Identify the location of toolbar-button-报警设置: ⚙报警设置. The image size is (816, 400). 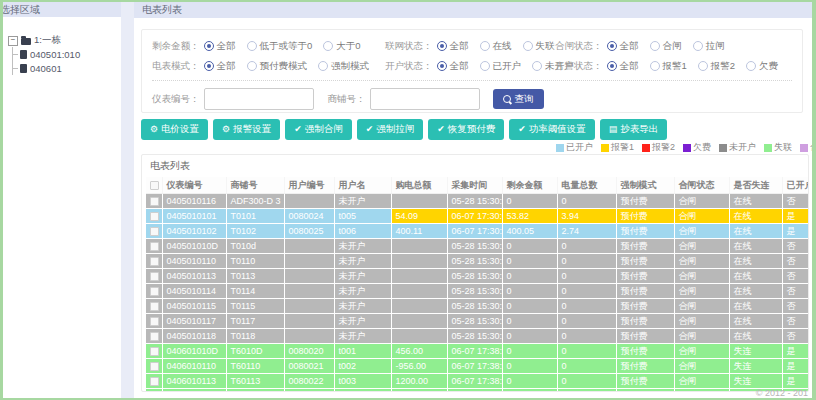
(246, 130).